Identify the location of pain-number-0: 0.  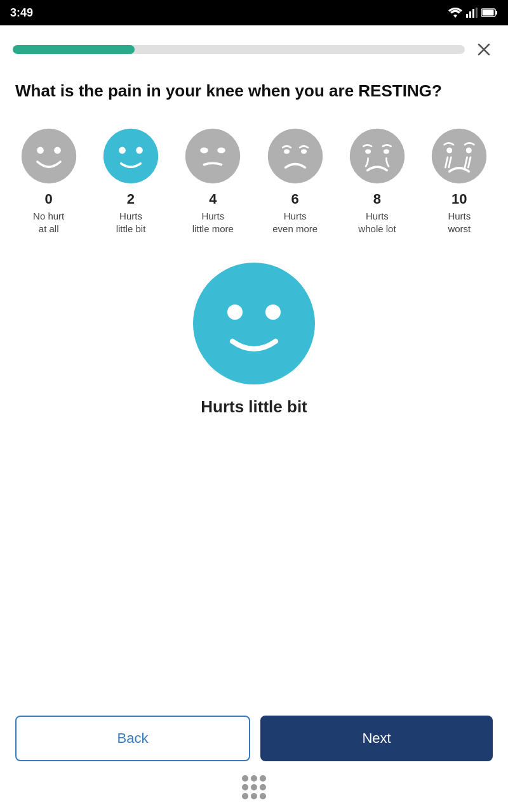
(49, 199).